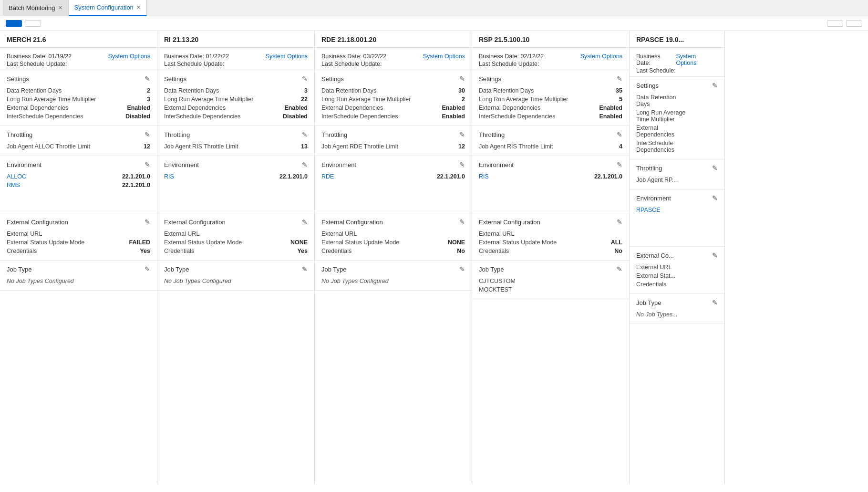  I want to click on lbl-long-run-rsp: Long Run Average Time Multiplier, so click(536, 99).